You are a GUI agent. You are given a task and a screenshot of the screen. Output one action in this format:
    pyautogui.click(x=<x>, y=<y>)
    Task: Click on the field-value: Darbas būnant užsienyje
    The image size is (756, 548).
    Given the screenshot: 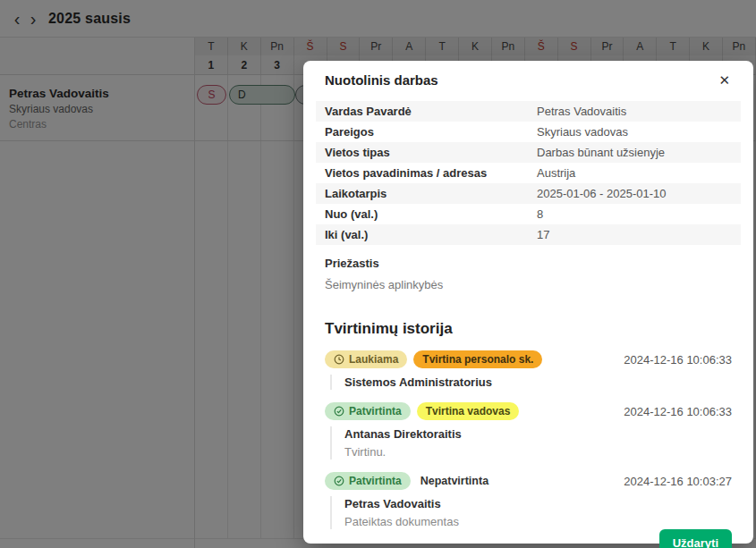 What is the action you would take?
    pyautogui.click(x=601, y=152)
    